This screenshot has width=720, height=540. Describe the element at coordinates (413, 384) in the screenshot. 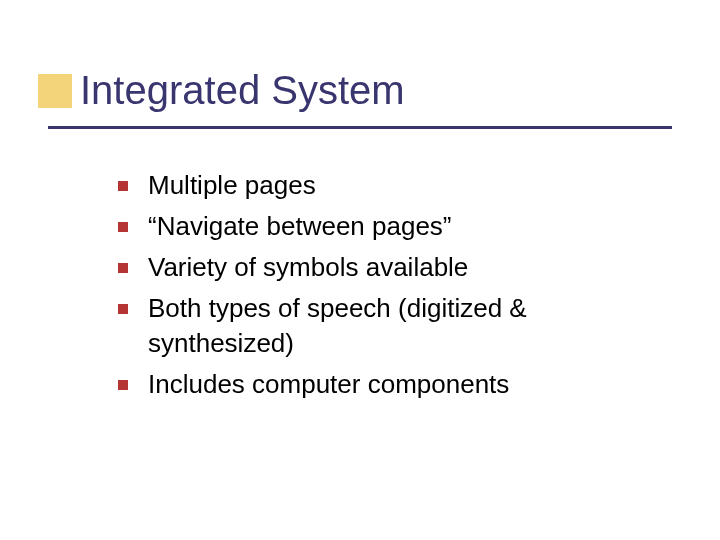

I see `list-item-text: Includes computer components` at that location.